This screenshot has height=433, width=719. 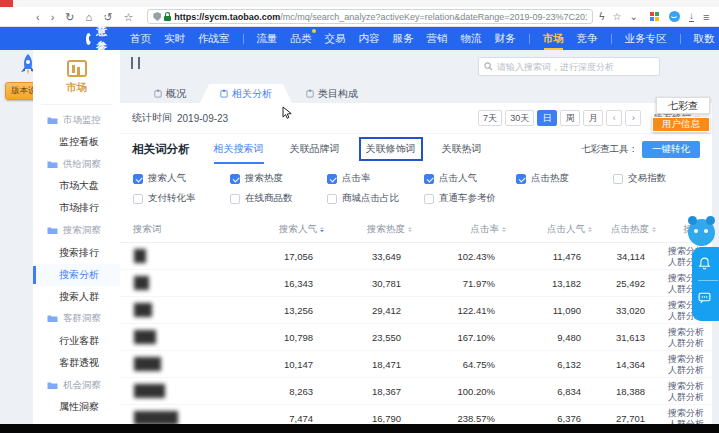 What do you see at coordinates (634, 16) in the screenshot?
I see `chevron-down-icon: ⌄` at bounding box center [634, 16].